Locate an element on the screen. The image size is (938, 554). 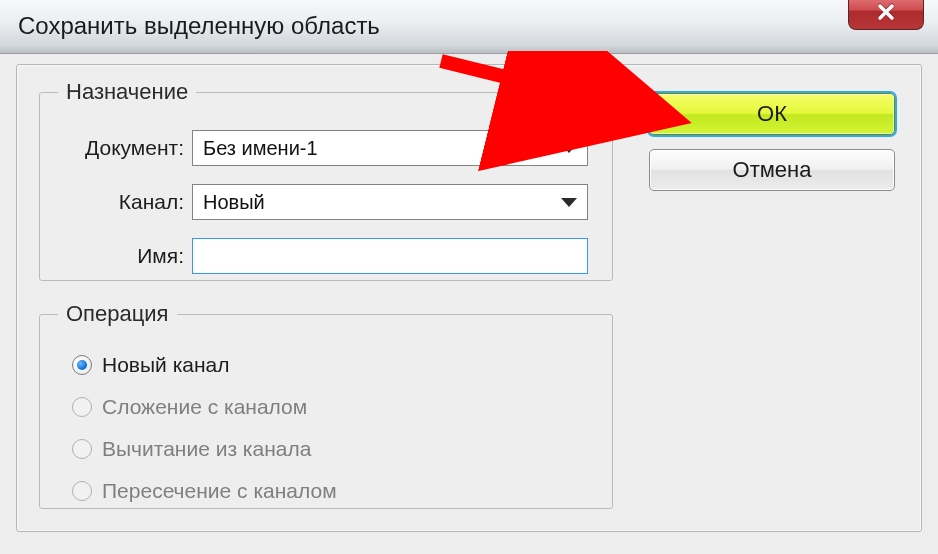
ok-button: ОК is located at coordinates (772, 114).